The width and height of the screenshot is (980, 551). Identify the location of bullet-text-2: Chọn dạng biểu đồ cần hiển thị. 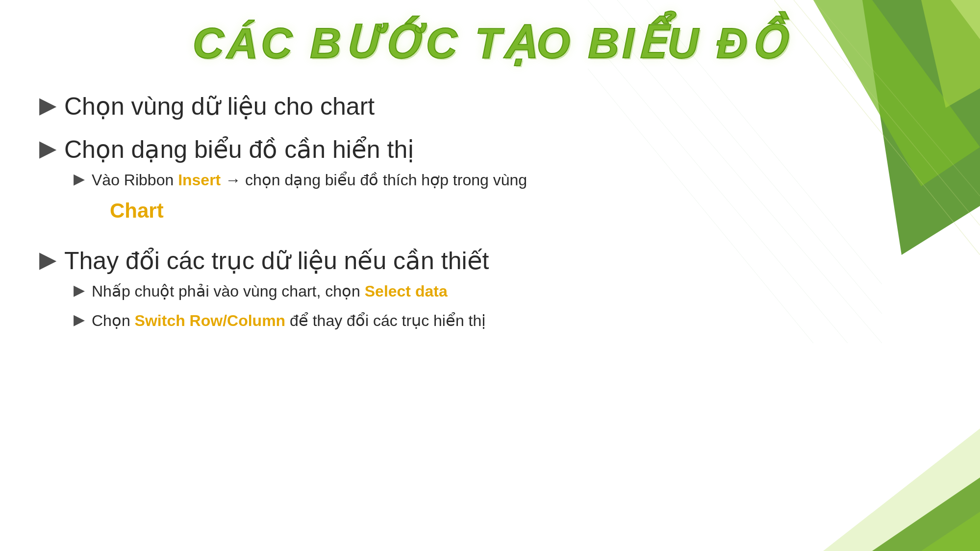
(239, 150).